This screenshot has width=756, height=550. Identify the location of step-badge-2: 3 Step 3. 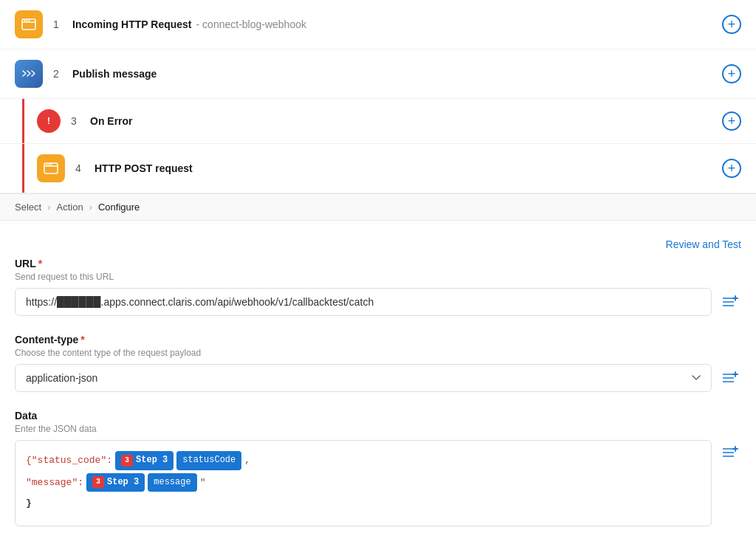
(115, 483).